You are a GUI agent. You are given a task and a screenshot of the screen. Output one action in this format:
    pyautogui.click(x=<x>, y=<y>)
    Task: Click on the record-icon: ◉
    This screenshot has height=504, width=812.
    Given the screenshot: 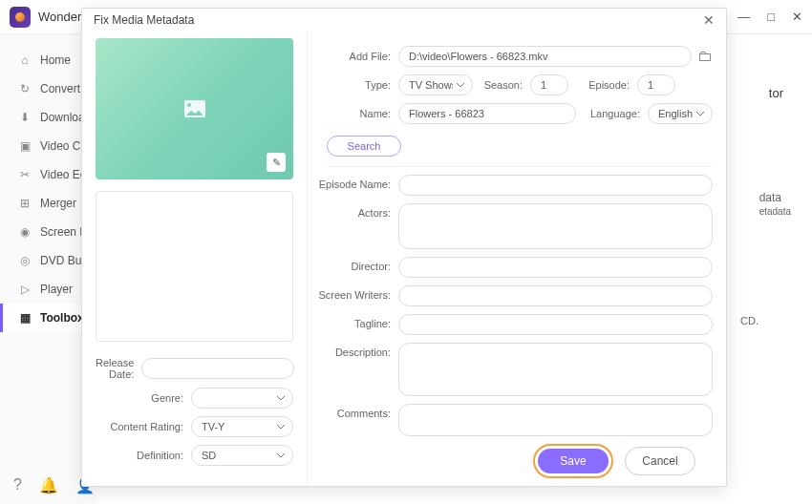 What is the action you would take?
    pyautogui.click(x=25, y=232)
    